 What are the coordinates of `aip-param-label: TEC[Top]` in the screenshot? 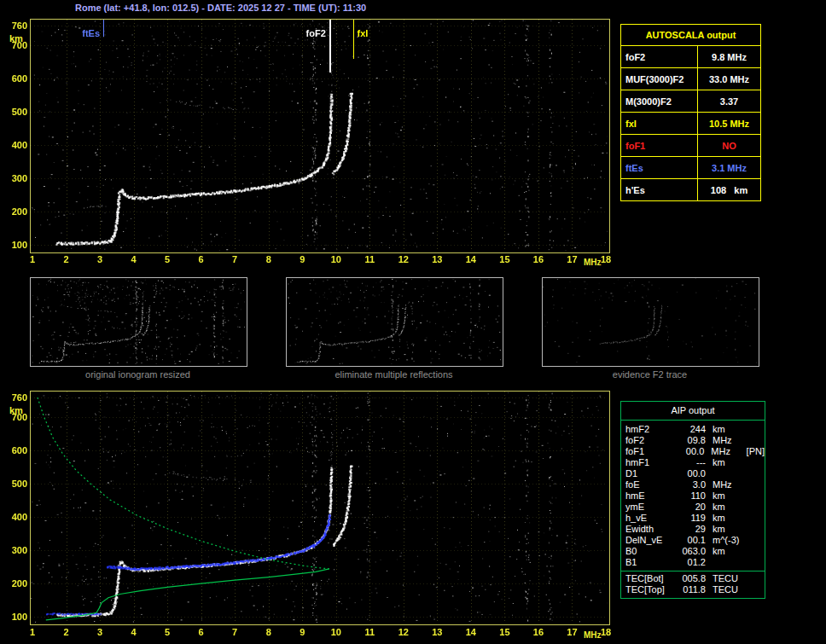 It's located at (649, 590).